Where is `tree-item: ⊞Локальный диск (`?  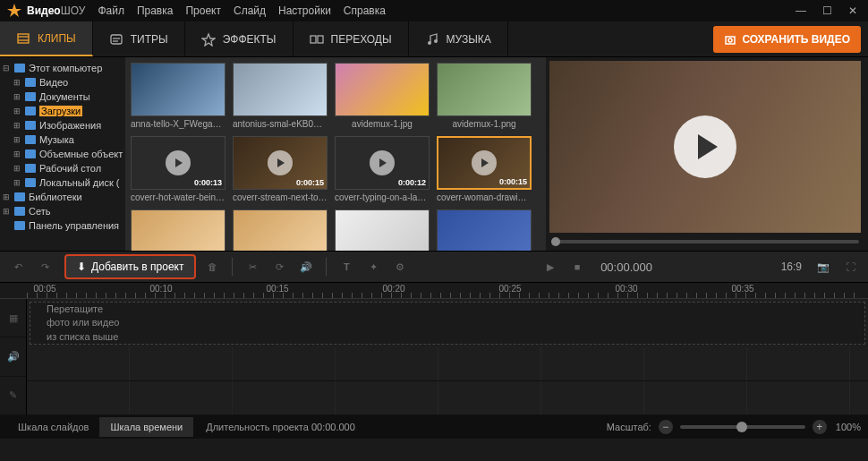
tree-item: ⊞Локальный диск ( is located at coordinates (63, 183).